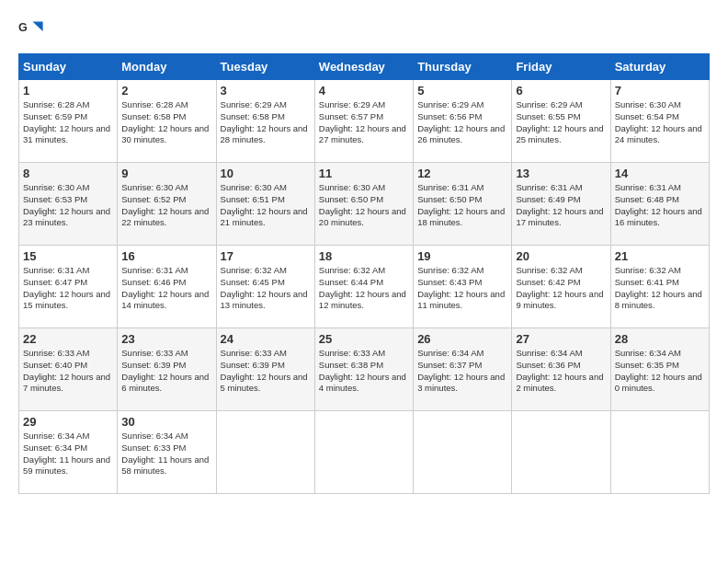 This screenshot has height=563, width=728. What do you see at coordinates (68, 421) in the screenshot?
I see `day-number: 29` at bounding box center [68, 421].